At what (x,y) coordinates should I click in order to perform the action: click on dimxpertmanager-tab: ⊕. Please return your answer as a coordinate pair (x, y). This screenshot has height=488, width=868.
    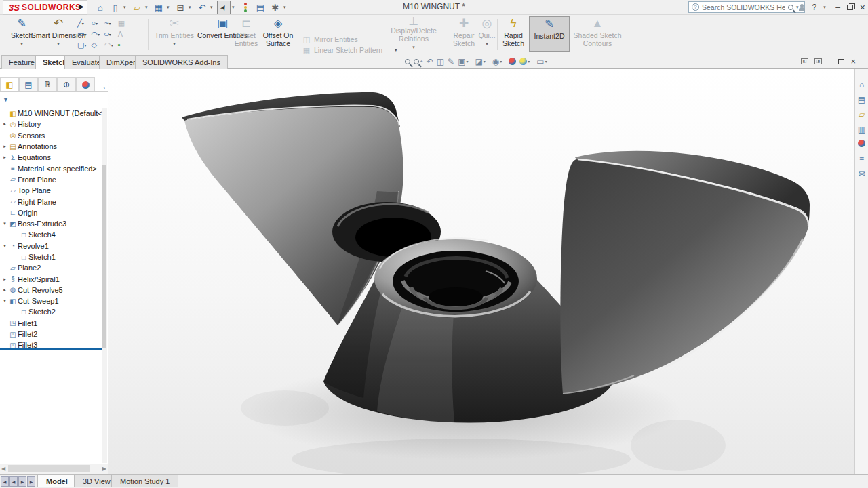
    Looking at the image, I should click on (66, 84).